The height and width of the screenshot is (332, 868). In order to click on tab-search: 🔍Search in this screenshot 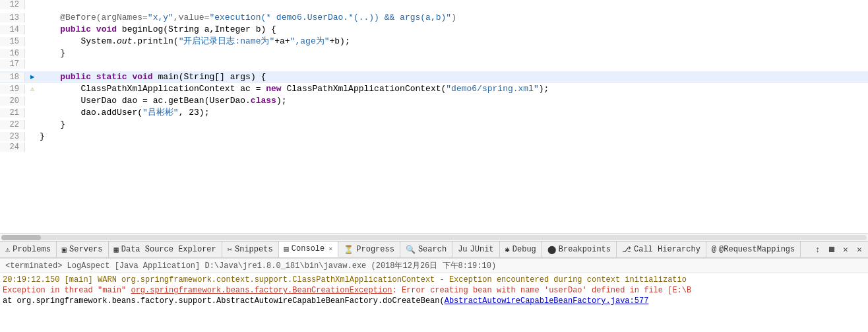, I will do `click(426, 249)`.